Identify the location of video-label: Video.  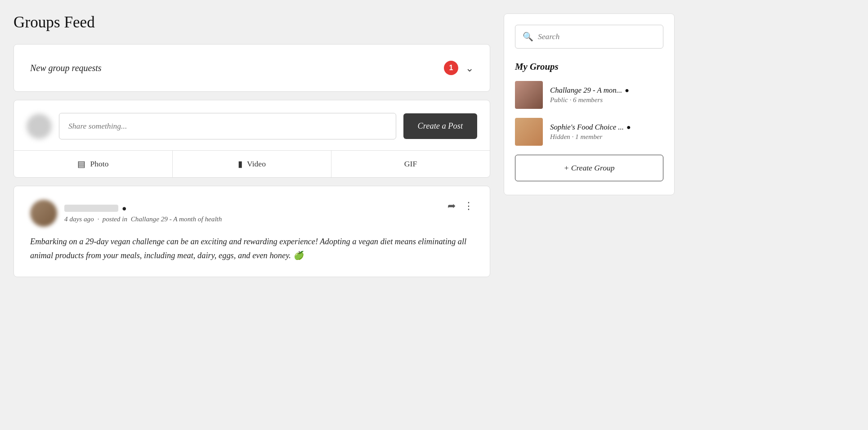
(256, 164).